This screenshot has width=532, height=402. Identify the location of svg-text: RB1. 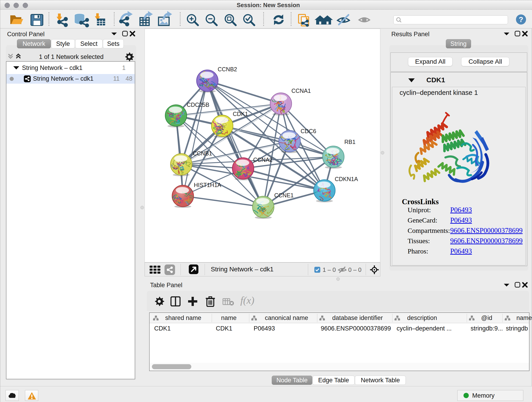
(350, 142).